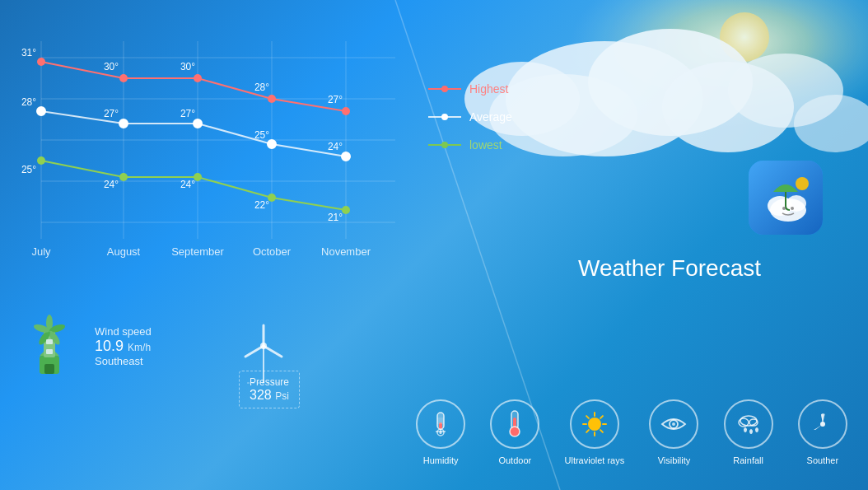 Image resolution: width=868 pixels, height=490 pixels. I want to click on legend-label-average: Average, so click(491, 117).